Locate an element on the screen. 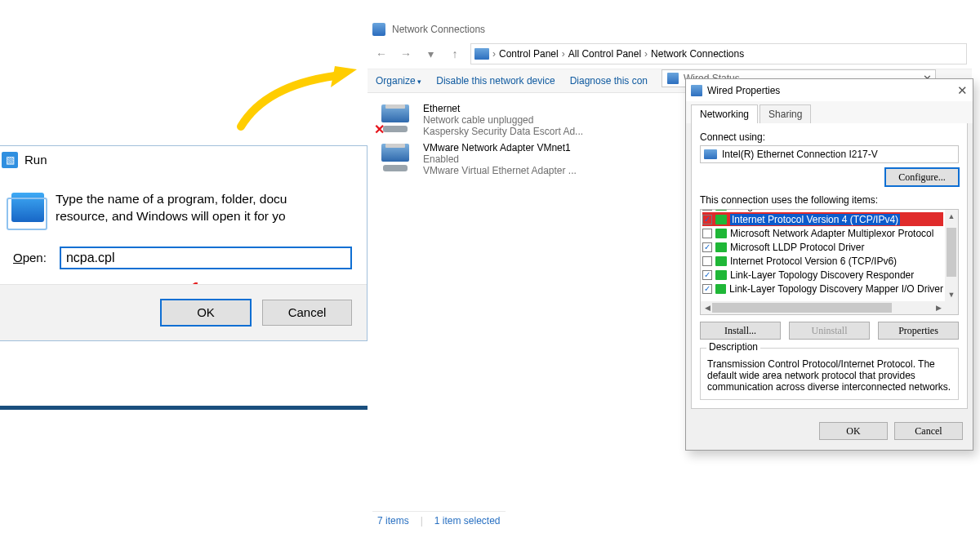  conn-status: Enabled is located at coordinates (541, 159).